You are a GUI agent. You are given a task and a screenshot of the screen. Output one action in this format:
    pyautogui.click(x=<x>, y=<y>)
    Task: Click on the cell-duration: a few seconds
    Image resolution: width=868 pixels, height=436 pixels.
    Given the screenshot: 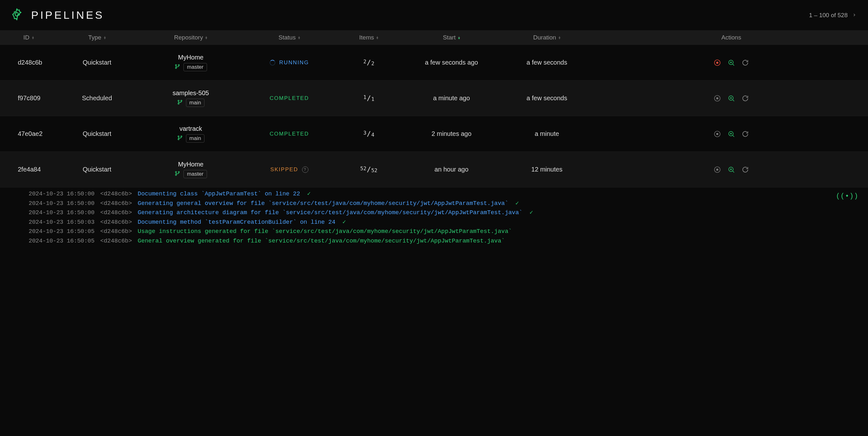 What is the action you would take?
    pyautogui.click(x=547, y=63)
    